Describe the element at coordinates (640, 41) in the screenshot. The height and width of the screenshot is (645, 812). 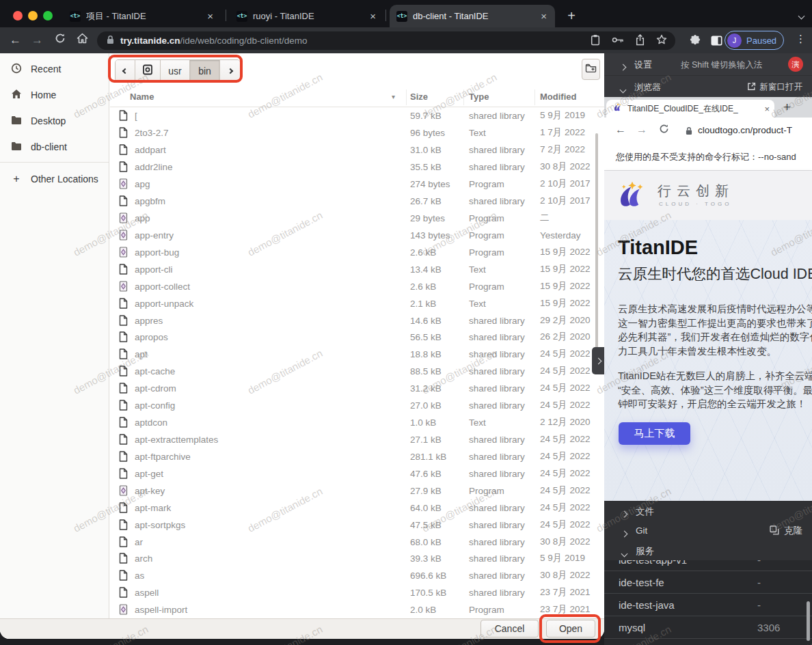
I see `share-icon` at that location.